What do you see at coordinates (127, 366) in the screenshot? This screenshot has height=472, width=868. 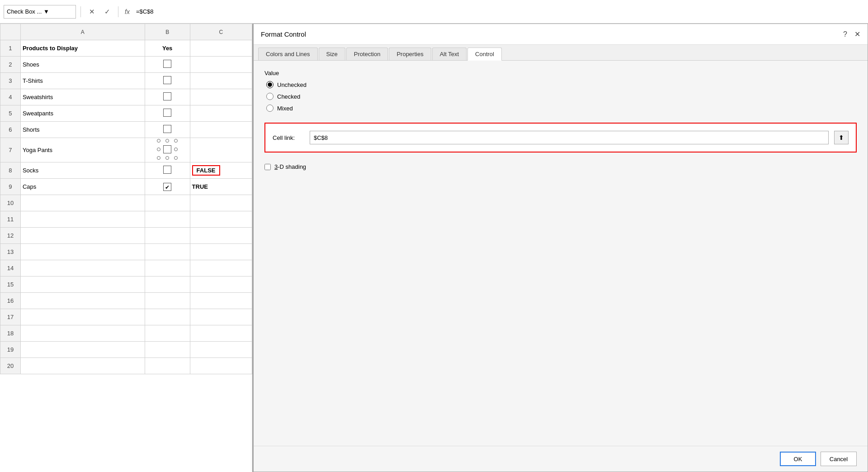 I see `table-row: 20` at bounding box center [127, 366].